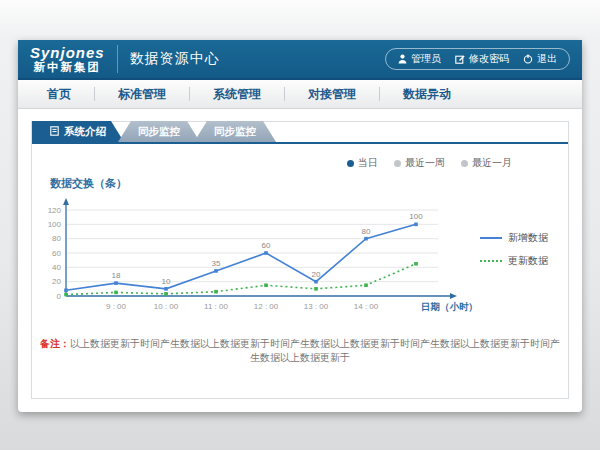 The image size is (600, 450). I want to click on nav-item-interface-mgmt: 对接管理, so click(332, 94).